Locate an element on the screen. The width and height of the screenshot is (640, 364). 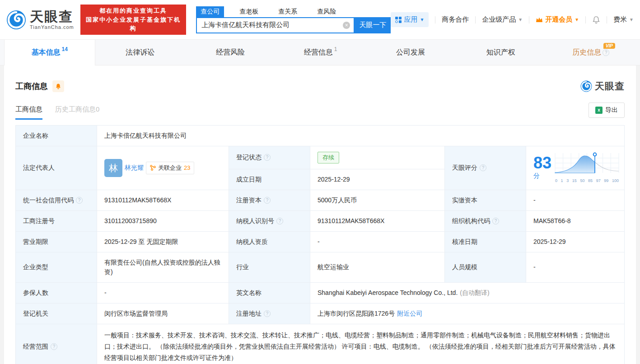
tab-operation-risk: 经营风险 is located at coordinates (230, 52).